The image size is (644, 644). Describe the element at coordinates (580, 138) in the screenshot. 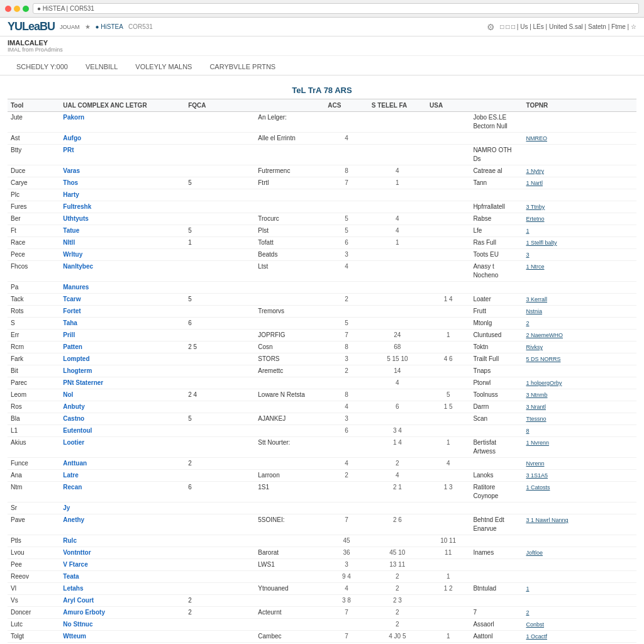

I see `cell-1-8: NMREO` at that location.